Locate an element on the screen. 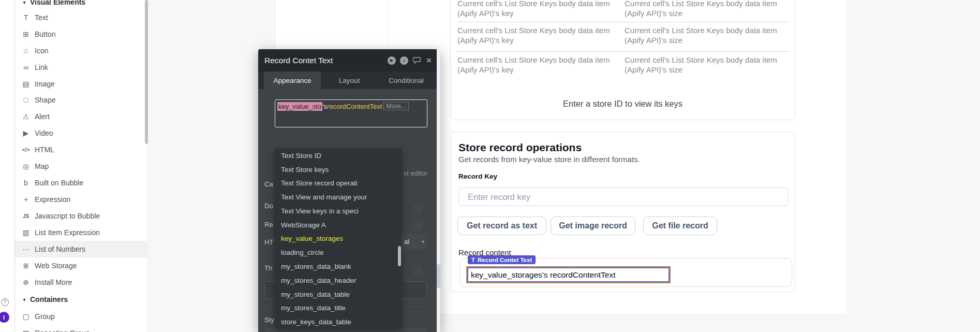 This screenshot has height=332, width=980. selected-element-name: Record Contet Text is located at coordinates (505, 260).